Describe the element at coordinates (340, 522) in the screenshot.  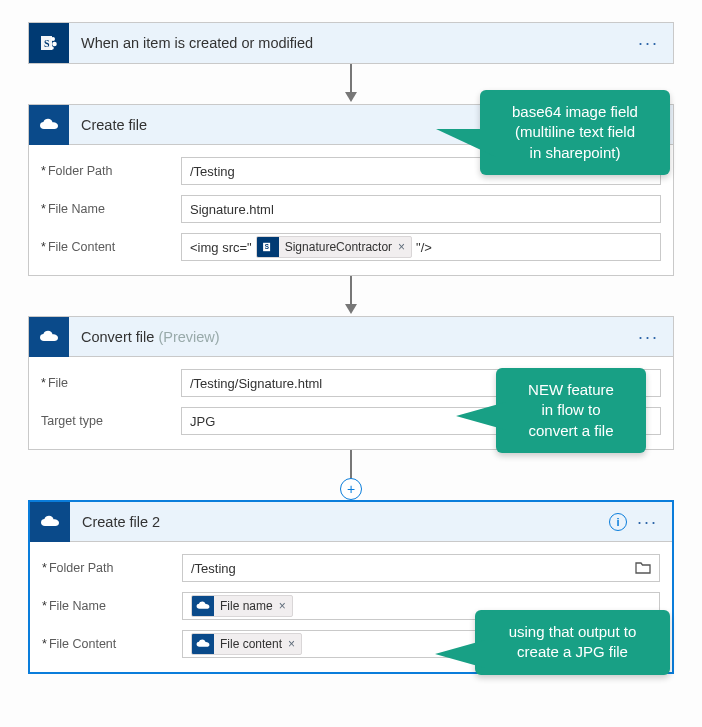
I see `create-file-2-title: Create file 2` at that location.